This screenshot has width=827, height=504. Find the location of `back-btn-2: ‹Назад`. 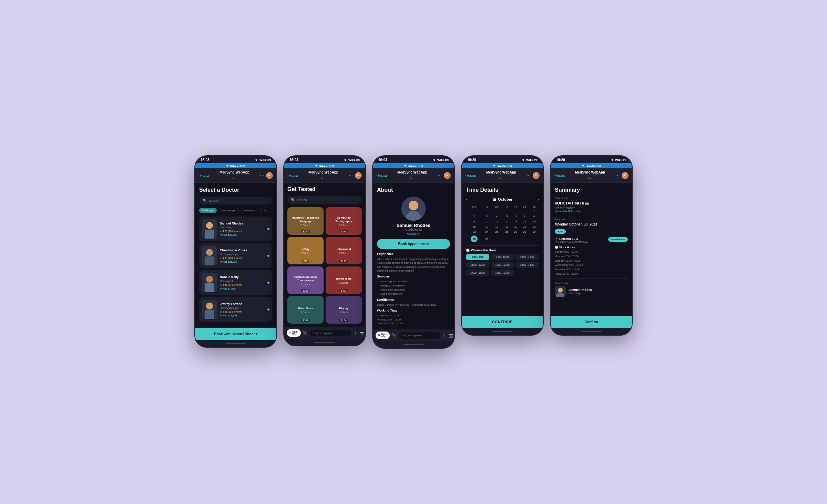

back-btn-2: ‹Назад is located at coordinates (293, 176).